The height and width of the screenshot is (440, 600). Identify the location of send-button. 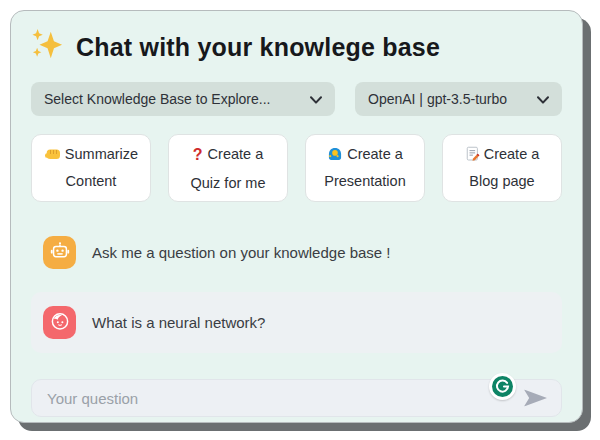
(536, 398).